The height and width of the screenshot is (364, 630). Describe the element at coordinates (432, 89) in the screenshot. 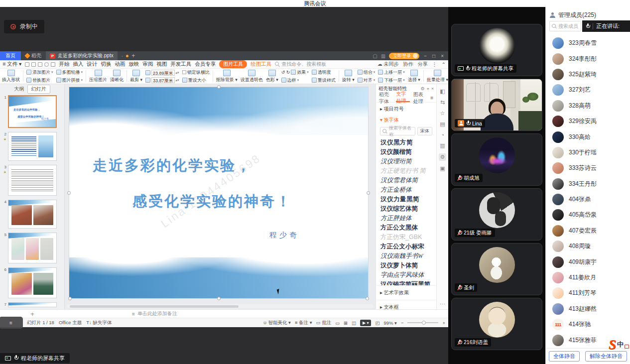

I see `close-pane-icon: ×` at that location.